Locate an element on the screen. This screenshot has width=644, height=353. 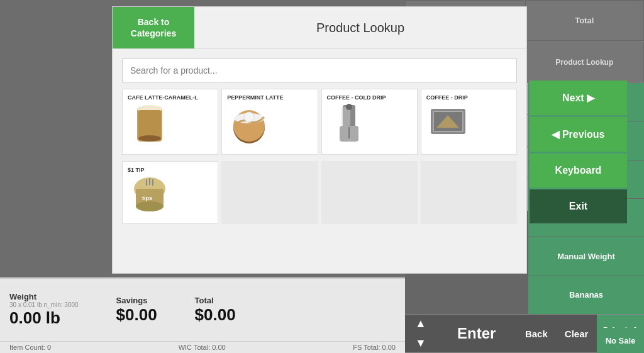
peppermint-image is located at coordinates (249, 126).